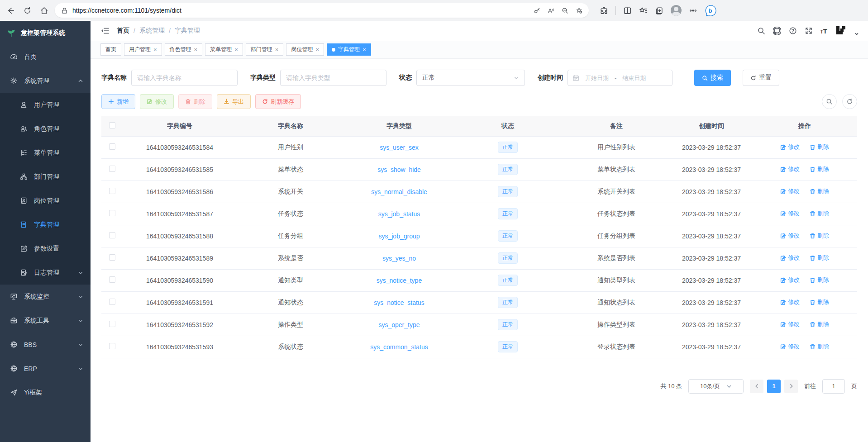 The height and width of the screenshot is (442, 868). What do you see at coordinates (112, 125) in the screenshot?
I see `select-all-checkbox` at bounding box center [112, 125].